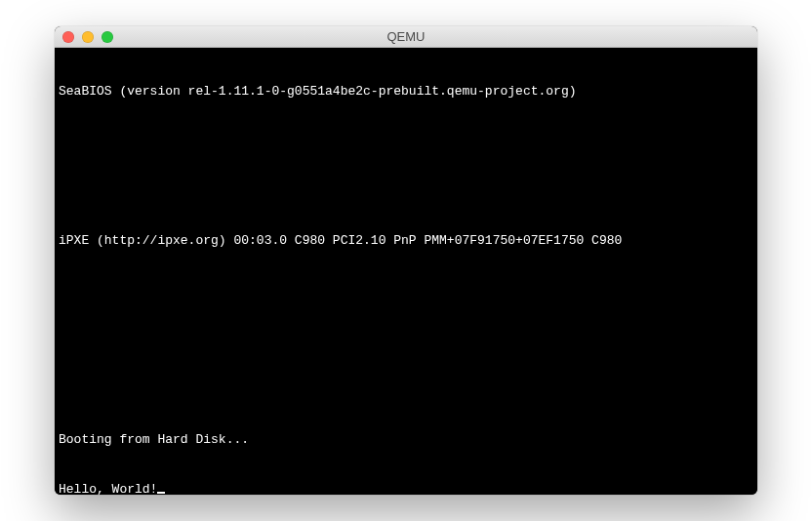  What do you see at coordinates (406, 92) in the screenshot?
I see `terminal-line: SeaBIOS (version rel-1.11.1-0-g0551a4be2…` at bounding box center [406, 92].